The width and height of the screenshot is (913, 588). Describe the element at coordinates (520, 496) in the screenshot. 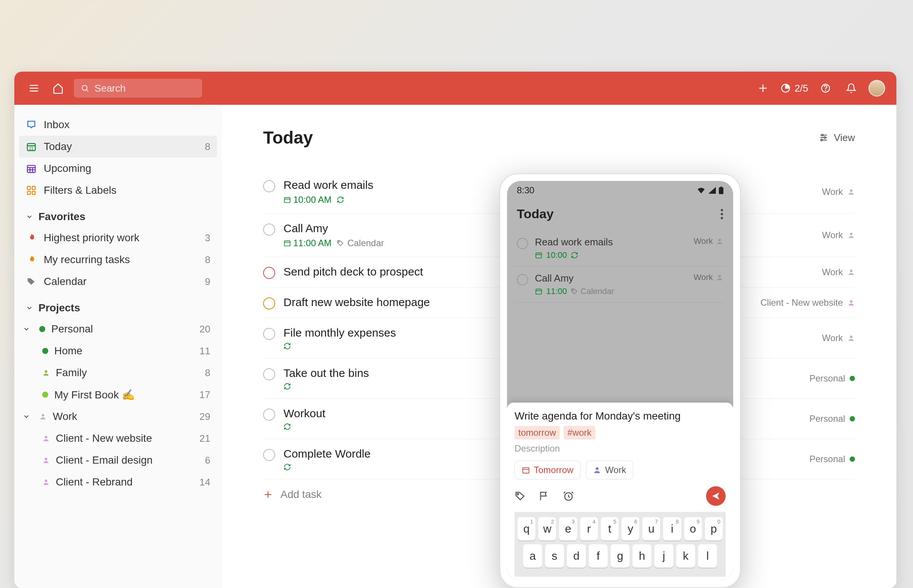

I see `label-icon` at that location.